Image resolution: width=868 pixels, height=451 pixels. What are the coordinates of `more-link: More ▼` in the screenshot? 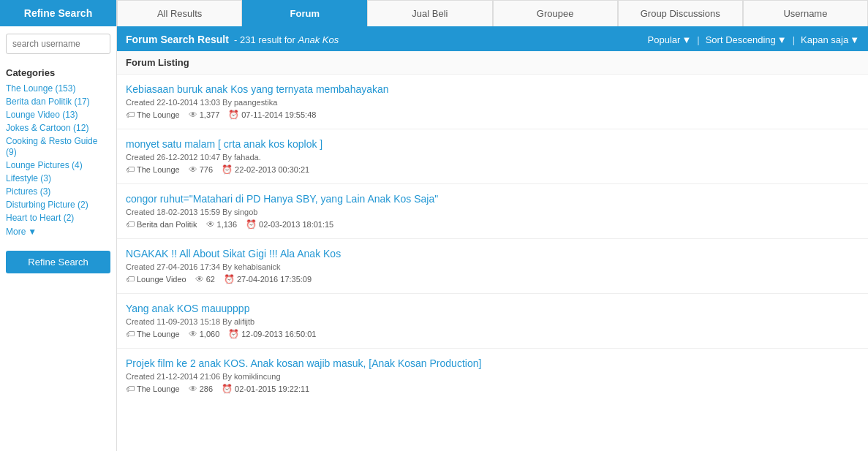 It's located at (21, 232).